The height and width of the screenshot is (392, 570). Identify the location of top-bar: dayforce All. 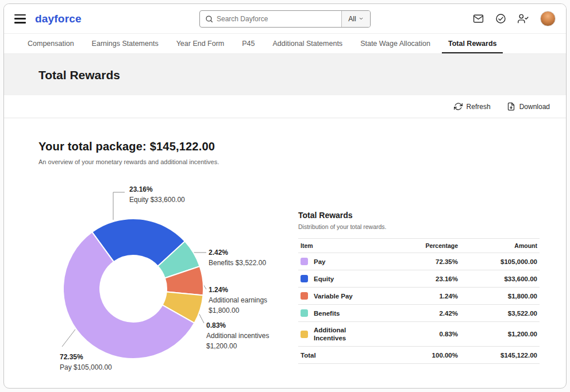
(285, 19).